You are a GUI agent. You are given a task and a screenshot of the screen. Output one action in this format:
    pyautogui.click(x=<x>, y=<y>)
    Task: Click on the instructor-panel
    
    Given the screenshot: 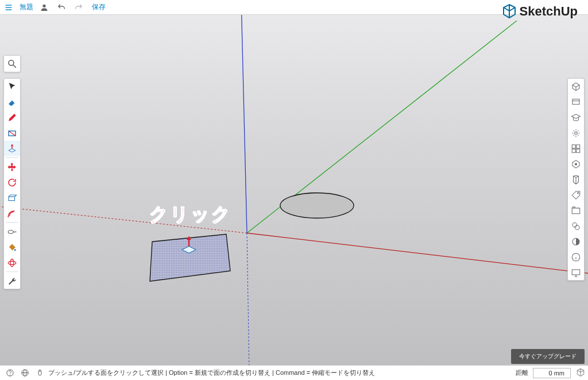 What is the action you would take?
    pyautogui.click(x=576, y=102)
    